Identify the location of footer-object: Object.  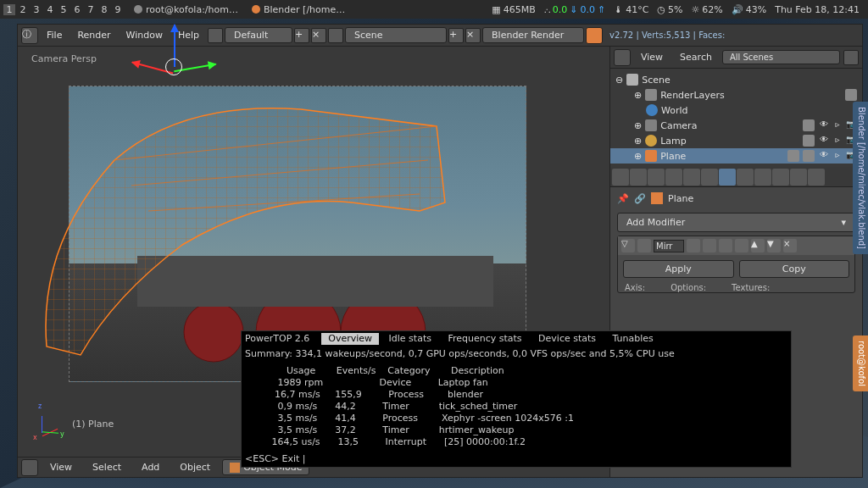
(195, 468).